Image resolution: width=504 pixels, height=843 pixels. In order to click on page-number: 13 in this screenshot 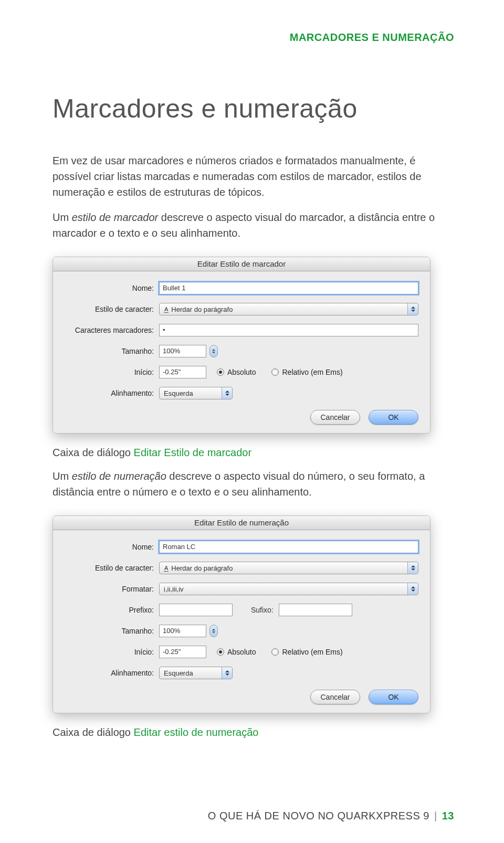, I will do `click(448, 816)`.